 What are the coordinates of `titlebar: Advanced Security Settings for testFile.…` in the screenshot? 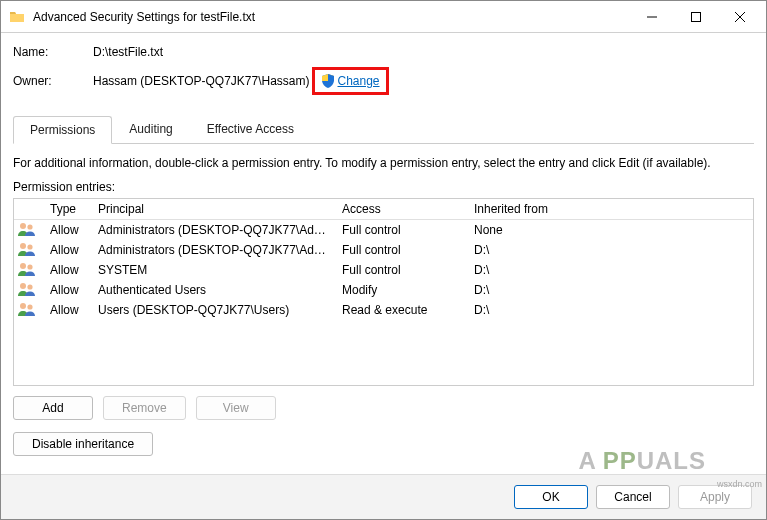 It's located at (384, 17).